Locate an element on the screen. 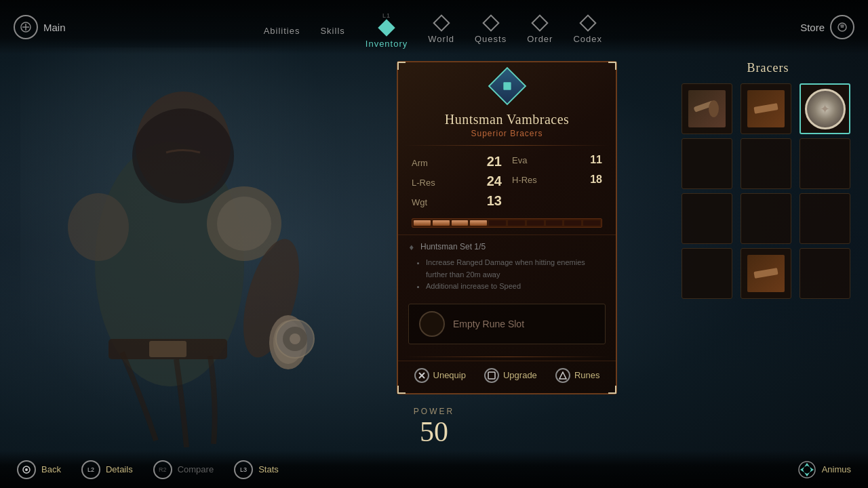  stat-arm-value: 21 is located at coordinates (494, 161).